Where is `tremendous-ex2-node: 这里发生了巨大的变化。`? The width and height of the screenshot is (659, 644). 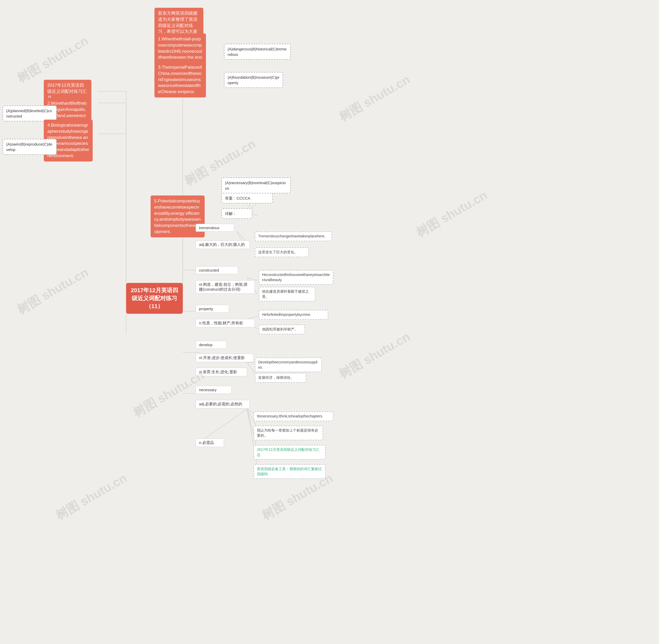
tremendous-ex2-node: 这里发生了巨大的变化。 is located at coordinates (282, 252).